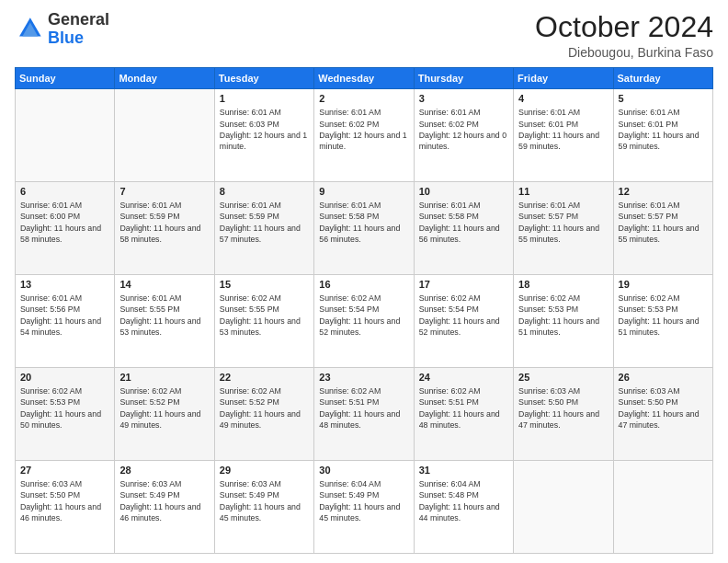 This screenshot has height=563, width=728. Describe the element at coordinates (563, 284) in the screenshot. I see `day-number: 18` at that location.